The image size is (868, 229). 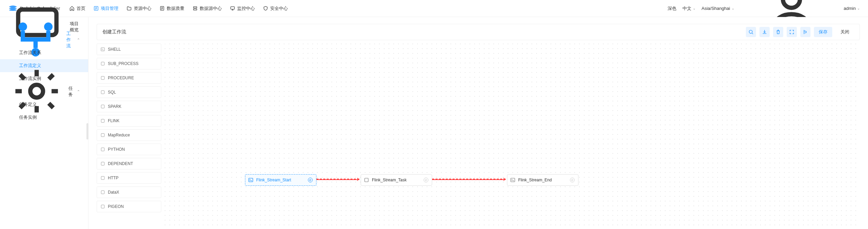 I want to click on editor-toolbar: 创建工作流 保存 关闭, so click(x=478, y=32).